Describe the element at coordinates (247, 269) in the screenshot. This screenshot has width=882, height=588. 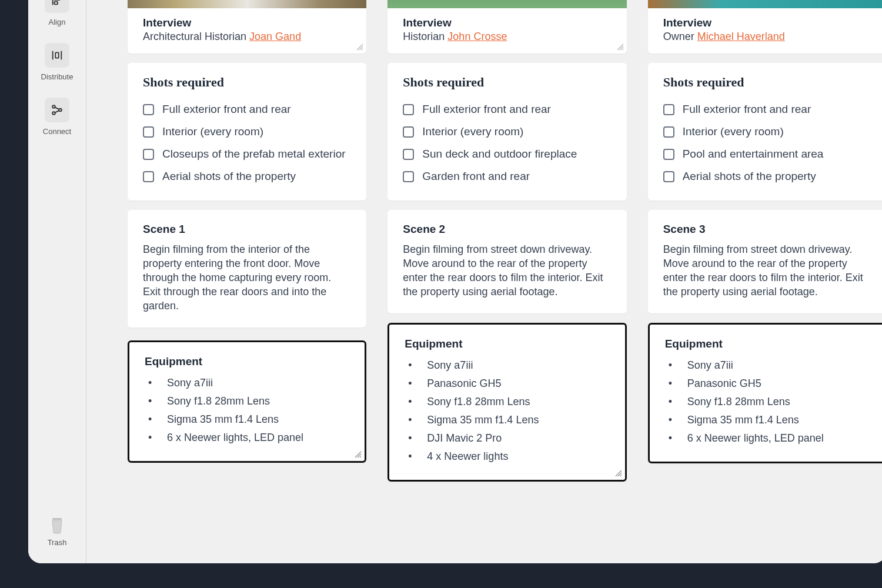
I see `scene-card: Scene 1Begin filming from the interior o…` at that location.